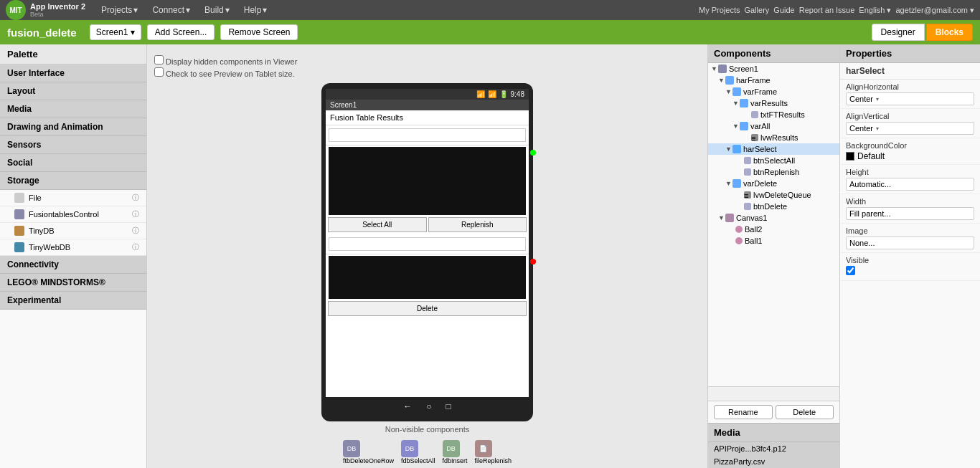  What do you see at coordinates (851, 271) in the screenshot?
I see `visible-checkbox` at bounding box center [851, 271].